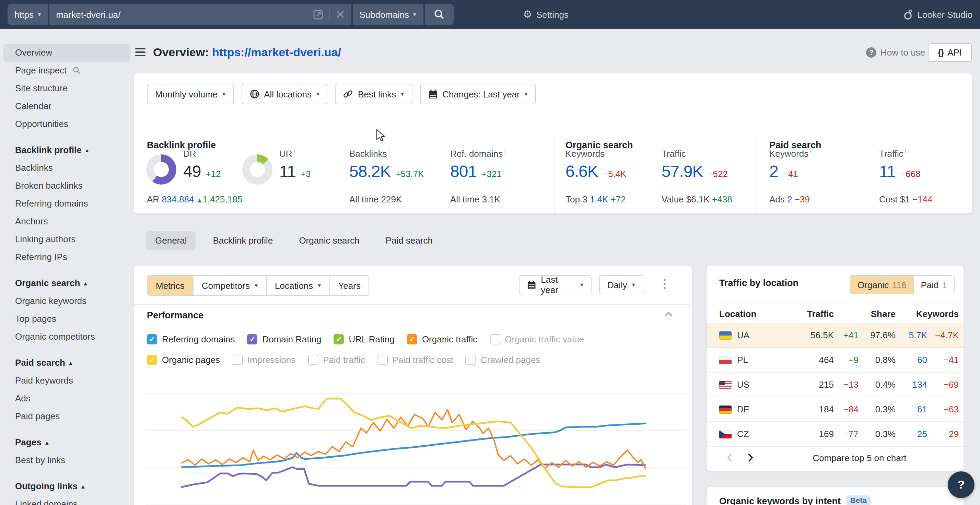 The image size is (980, 505). I want to click on more-options-button: ⋮, so click(665, 284).